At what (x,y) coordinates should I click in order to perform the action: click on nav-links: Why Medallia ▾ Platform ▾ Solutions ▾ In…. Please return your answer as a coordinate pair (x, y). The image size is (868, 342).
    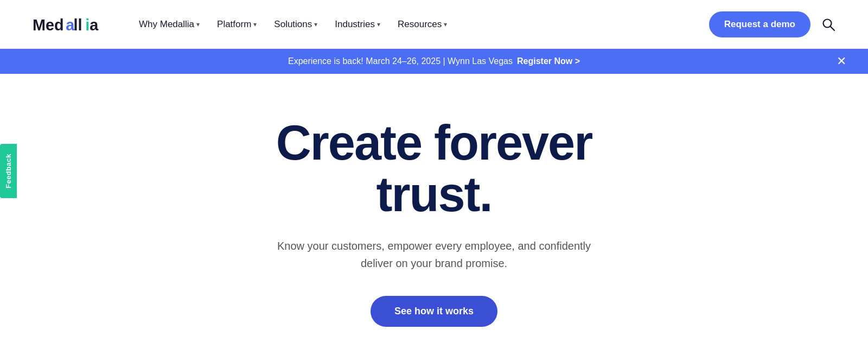
    Looking at the image, I should click on (293, 24).